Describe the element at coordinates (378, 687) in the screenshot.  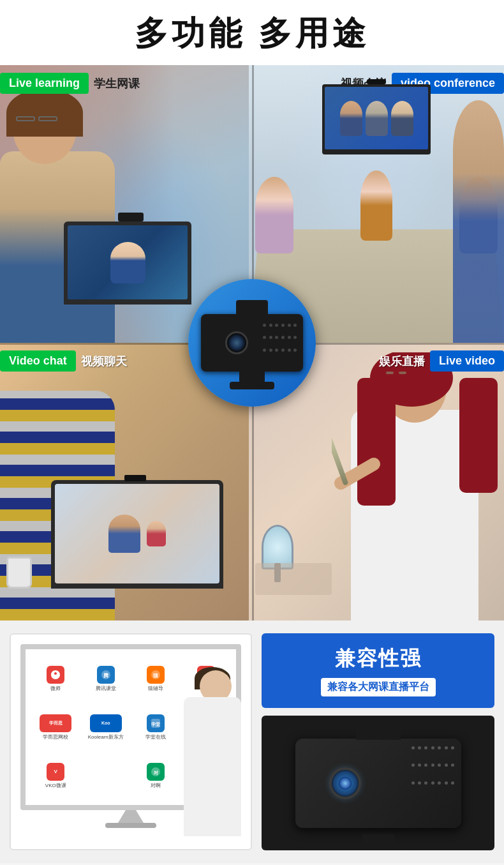
I see `compat-subtitle: 兼容各大网课直播平台` at that location.